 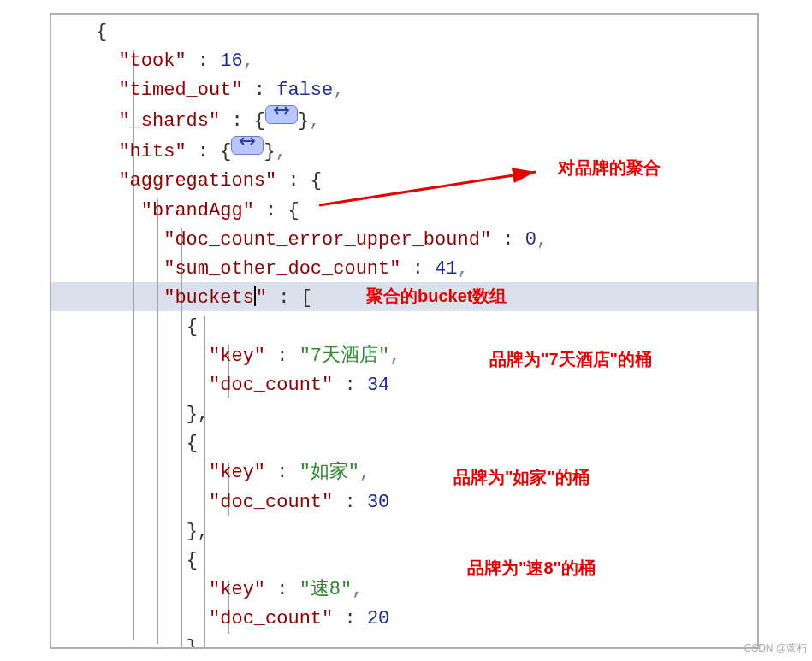 I want to click on annotation-bucket-rujia: 品牌为"如家"的桶, so click(x=522, y=477).